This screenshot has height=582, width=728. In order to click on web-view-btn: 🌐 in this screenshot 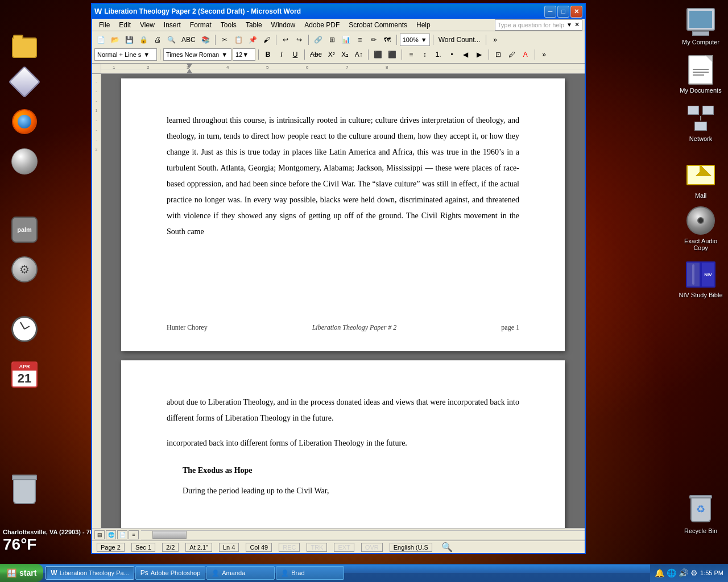, I will do `click(111, 535)`.